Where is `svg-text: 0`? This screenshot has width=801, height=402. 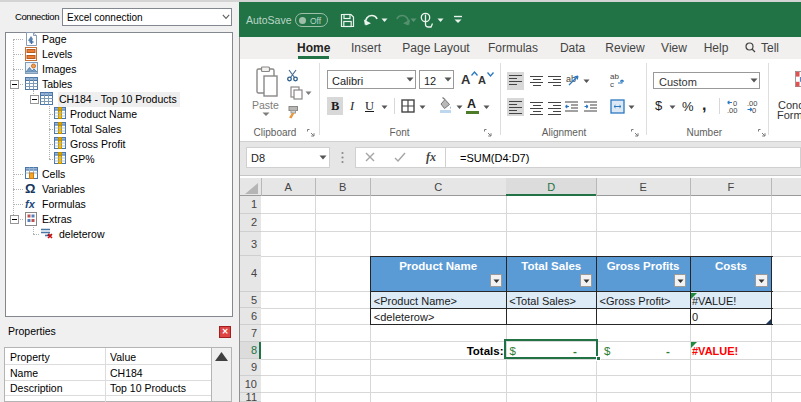
svg-text: 0 is located at coordinates (754, 110).